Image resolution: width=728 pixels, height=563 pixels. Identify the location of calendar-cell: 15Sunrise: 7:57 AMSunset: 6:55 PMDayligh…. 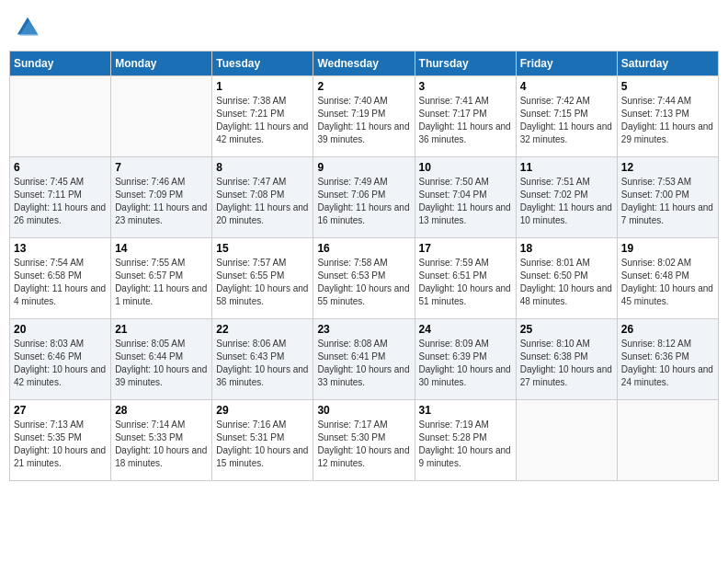
(263, 279).